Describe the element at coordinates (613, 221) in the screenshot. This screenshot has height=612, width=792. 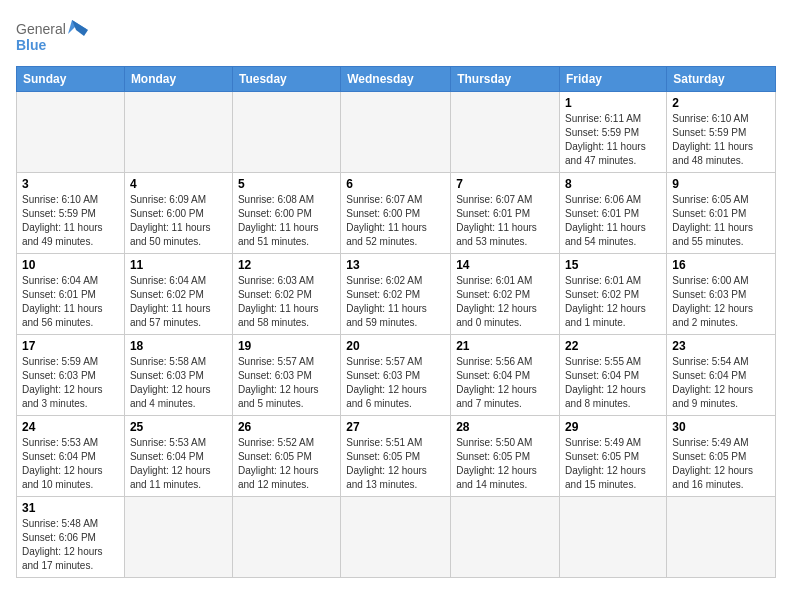
I see `day-info: Sunrise: 6:06 AM Sunset: 6:01 PM Dayligh…` at that location.